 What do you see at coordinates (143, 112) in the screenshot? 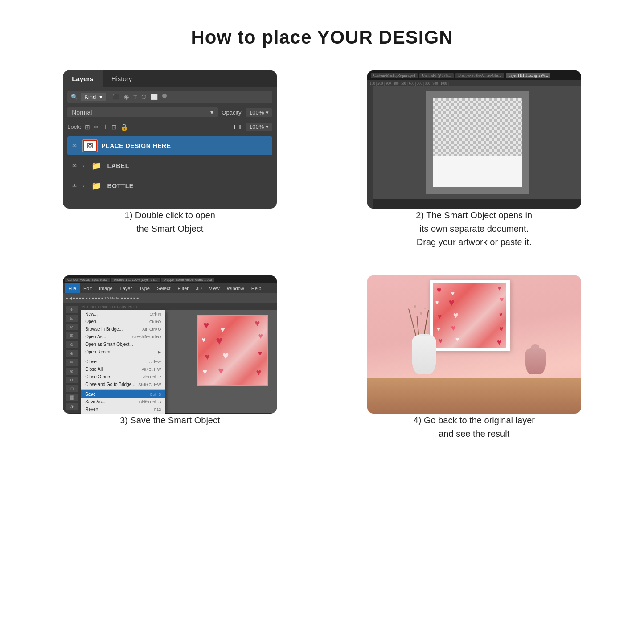
I see `blend-mode-dropdown: Normal ▾` at bounding box center [143, 112].